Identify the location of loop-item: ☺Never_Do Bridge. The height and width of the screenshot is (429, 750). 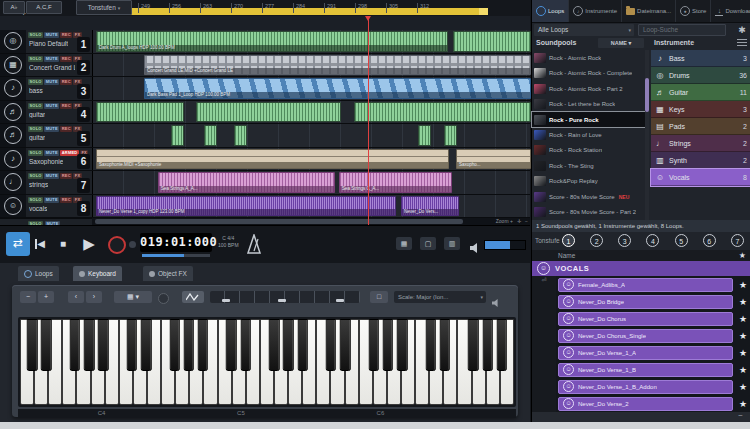
(646, 302).